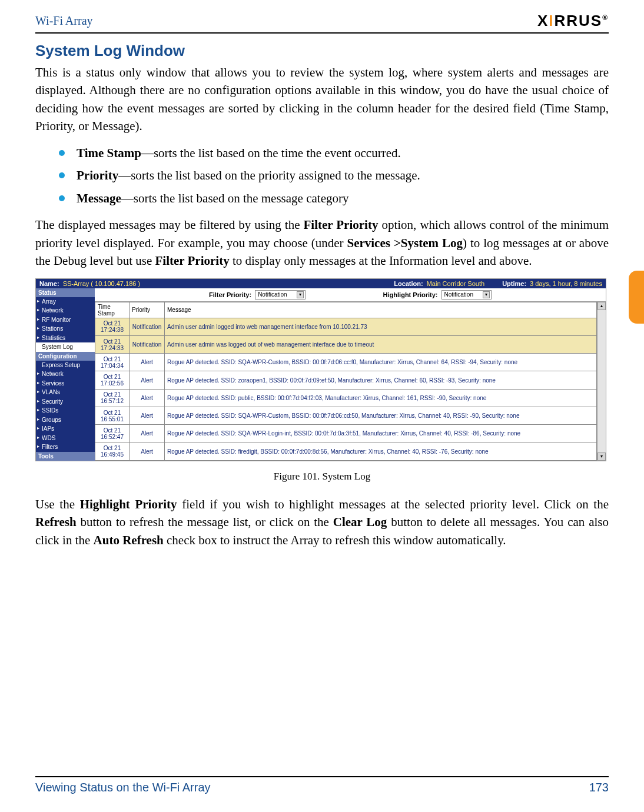 The image size is (644, 812). Describe the element at coordinates (381, 451) in the screenshot. I see `cell-message: Rogue AP detected. SSID: firedigit, BSSI…` at that location.